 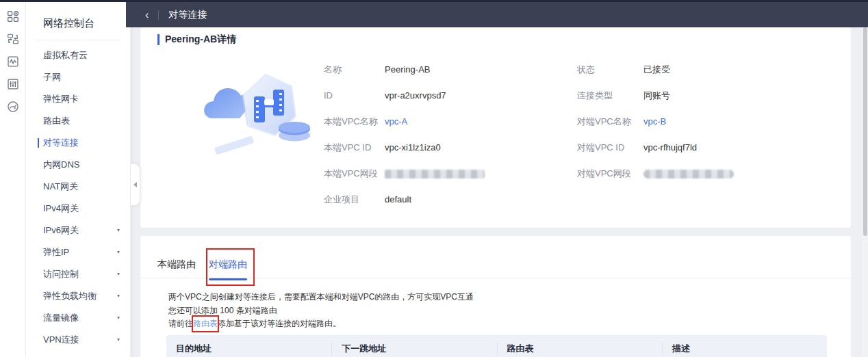 What do you see at coordinates (496, 257) in the screenshot?
I see `routes-tabs: 本端路由 对端路由` at bounding box center [496, 257].